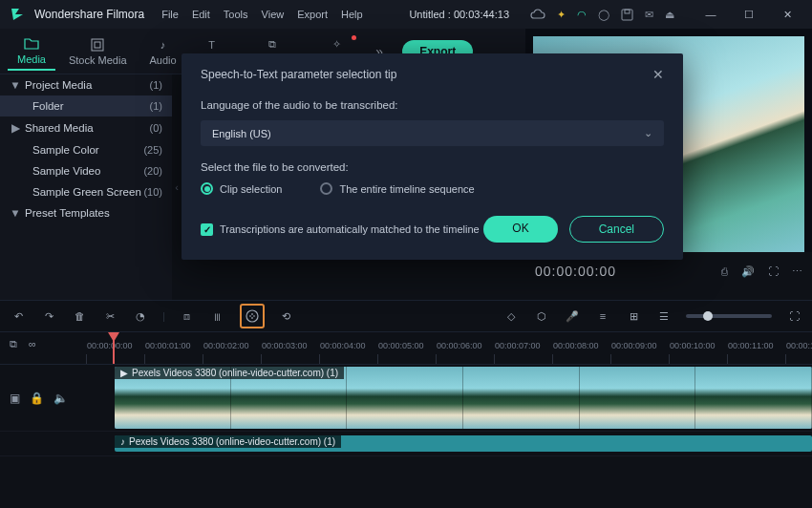  Describe the element at coordinates (86, 171) in the screenshot. I see `sidebar-item-sample-video: Sample Video (20)` at that location.